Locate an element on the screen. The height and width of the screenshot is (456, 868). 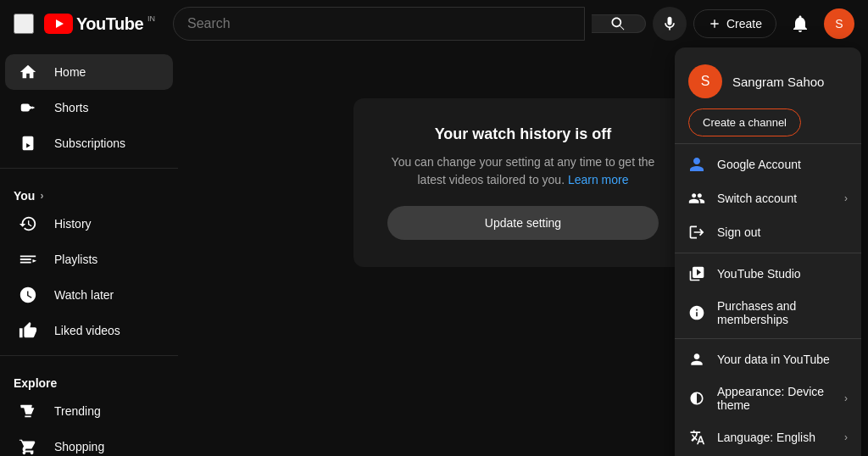
dropdown-item-switch-account: Switch account › is located at coordinates (768, 198).